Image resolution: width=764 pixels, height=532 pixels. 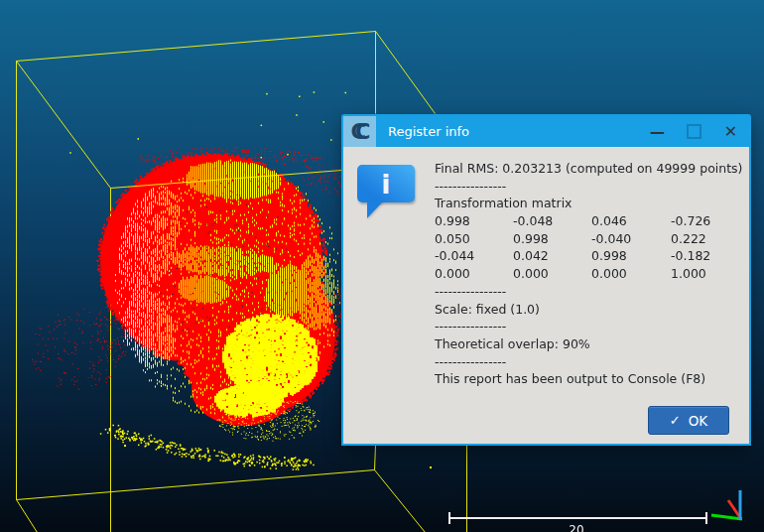 I want to click on cloudcompare-logo-icon: CC, so click(x=359, y=131).